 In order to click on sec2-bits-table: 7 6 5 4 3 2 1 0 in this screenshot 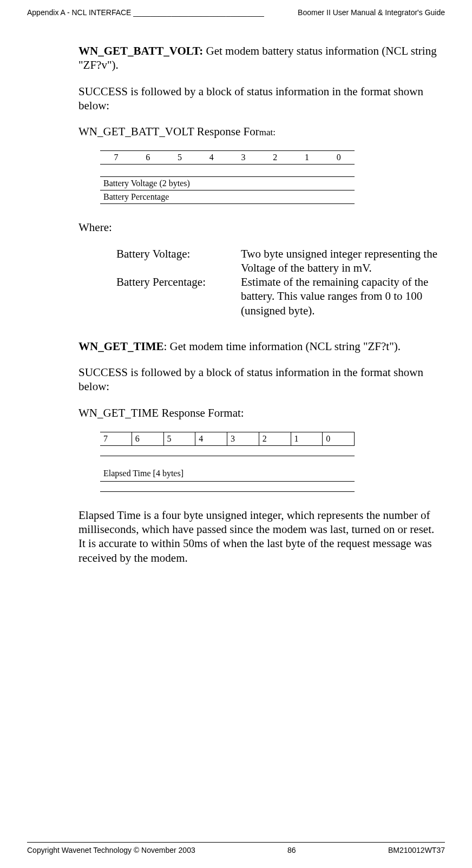, I will do `click(227, 439)`.